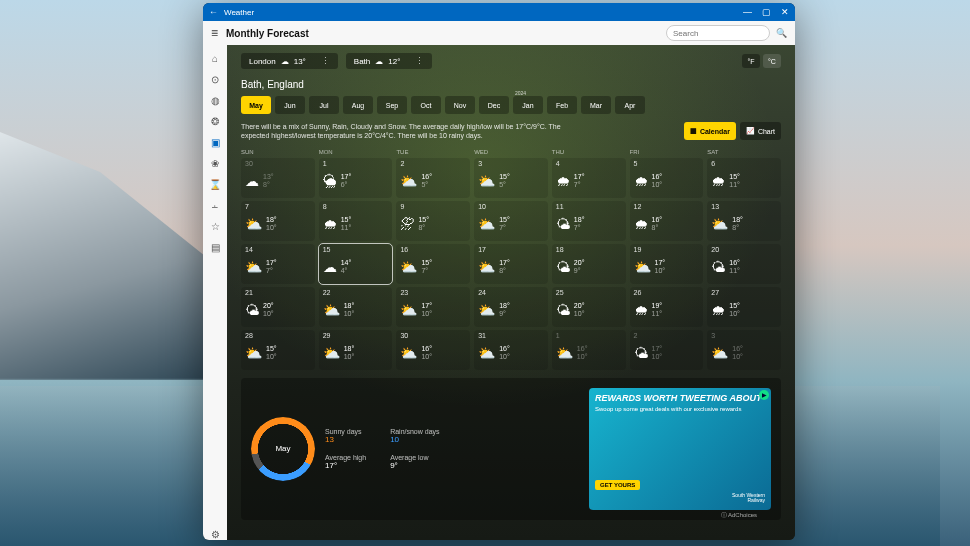 The height and width of the screenshot is (546, 970). I want to click on high-temp: 16°, so click(426, 177).